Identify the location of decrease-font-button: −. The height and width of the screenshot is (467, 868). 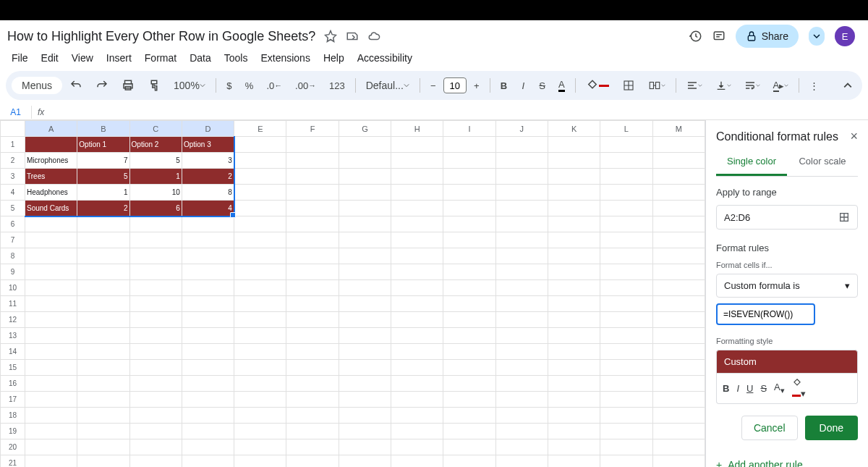
(433, 85).